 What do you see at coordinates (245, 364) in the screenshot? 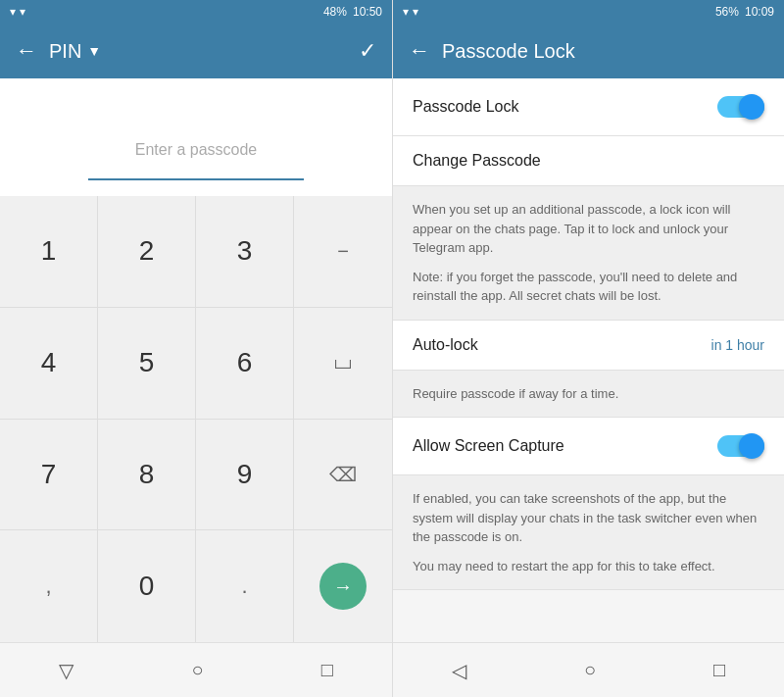
I see `key-6: 6` at bounding box center [245, 364].